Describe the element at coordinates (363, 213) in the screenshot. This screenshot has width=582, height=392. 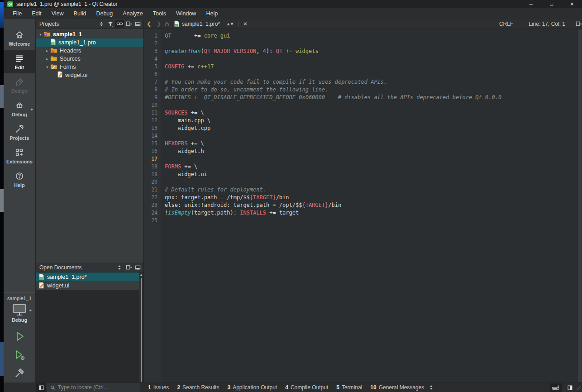
I see `code-line-24: 24!isEmpty(target.path): INSTALLS += tar…` at that location.